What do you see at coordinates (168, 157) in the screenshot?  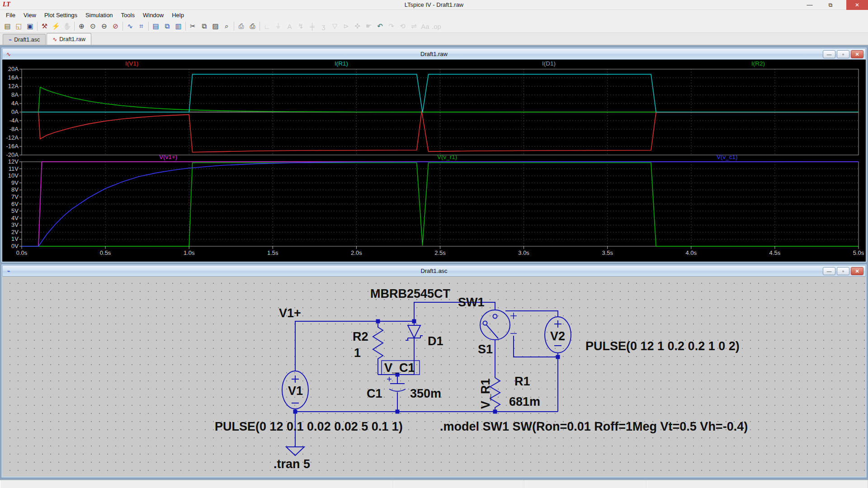 I see `trace-label-V(v1+): V(v1+)` at bounding box center [168, 157].